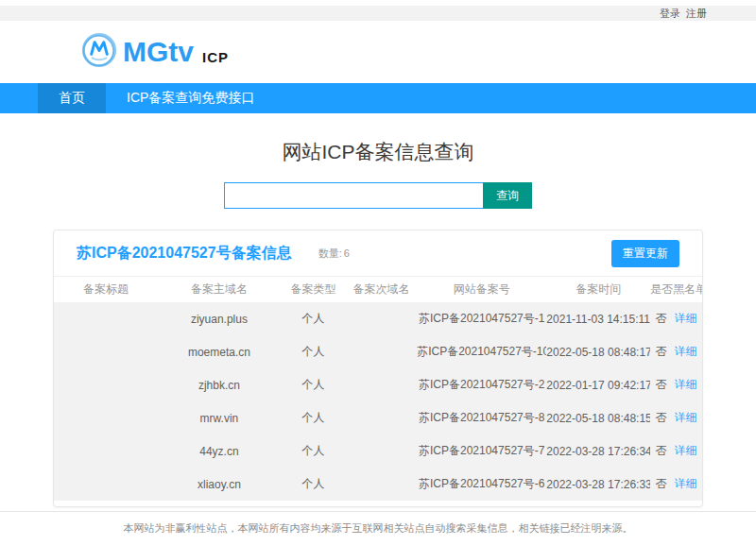 This screenshot has width=756, height=545. What do you see at coordinates (353, 196) in the screenshot?
I see `search-input` at bounding box center [353, 196].